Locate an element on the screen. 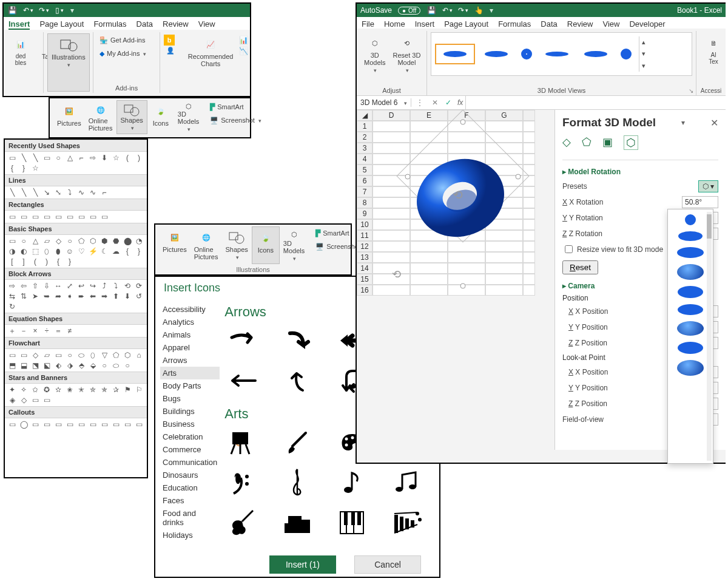  shape-glyph: ➦ is located at coordinates (58, 296).